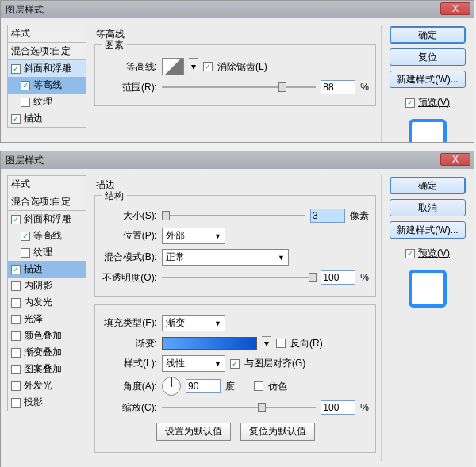  Describe the element at coordinates (225, 257) in the screenshot. I see `blend-mode-select: 正常▼` at that location.